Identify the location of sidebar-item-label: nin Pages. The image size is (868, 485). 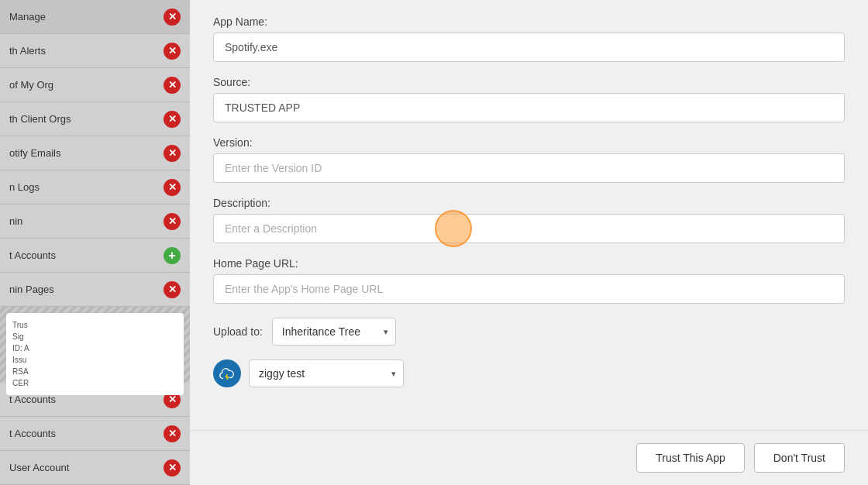
(32, 290).